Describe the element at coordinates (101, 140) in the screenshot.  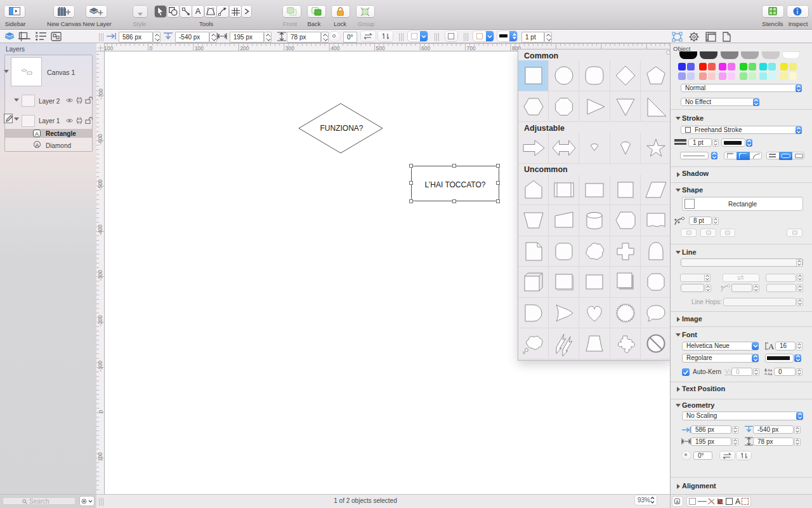
I see `svg-text: -600` at that location.